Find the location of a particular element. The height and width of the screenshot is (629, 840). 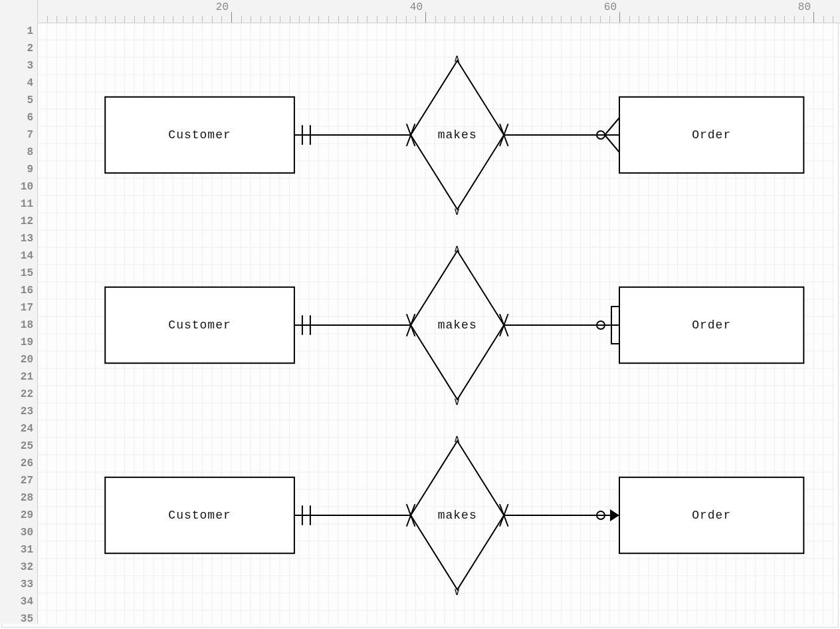

row-label: 11 is located at coordinates (17, 204).